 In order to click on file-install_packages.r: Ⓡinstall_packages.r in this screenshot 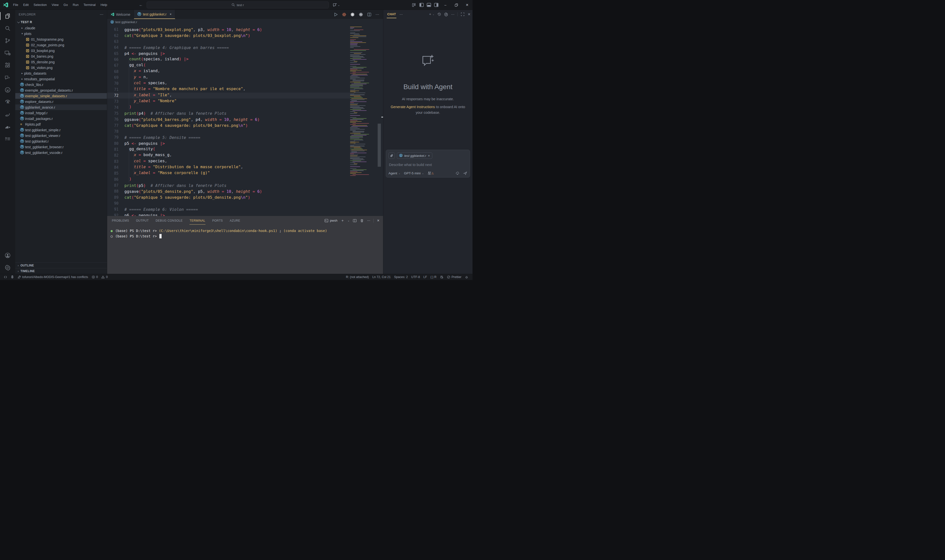, I will do `click(61, 118)`.